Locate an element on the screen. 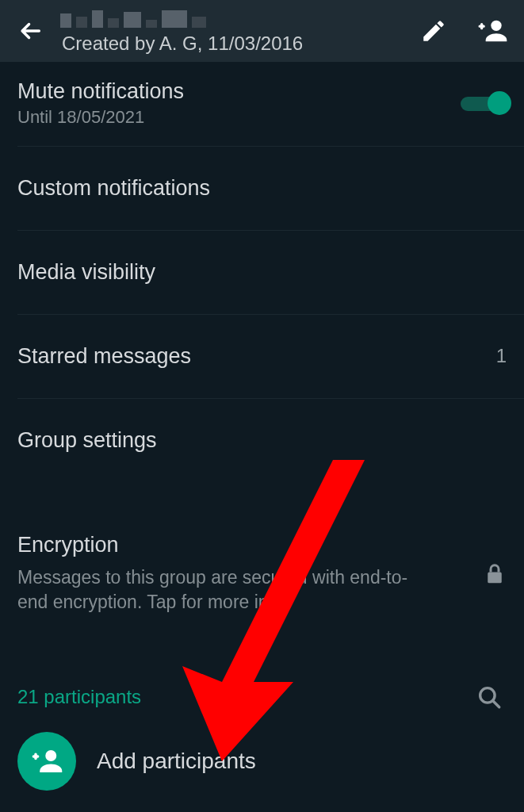 This screenshot has width=524, height=812. edit-button is located at coordinates (434, 31).